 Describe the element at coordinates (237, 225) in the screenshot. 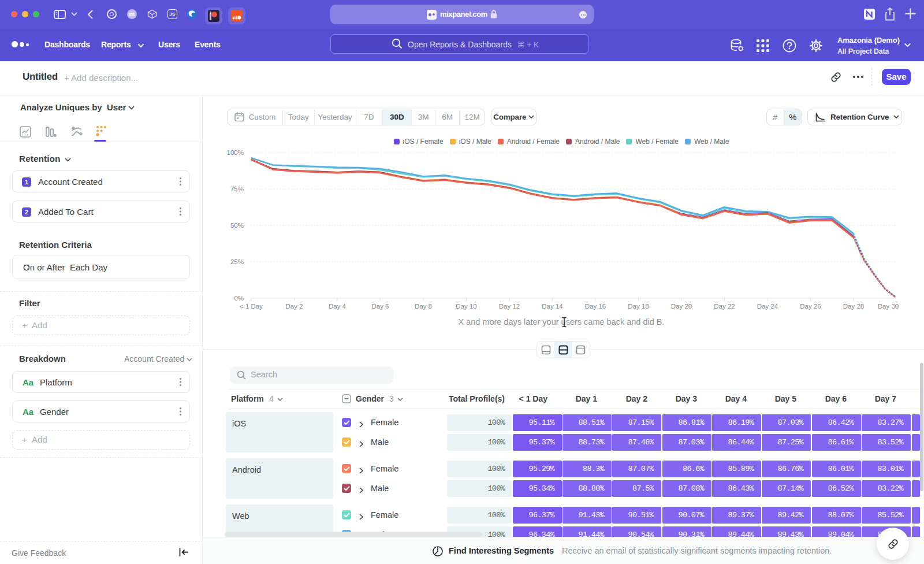

I see `svg-text: 50%` at that location.